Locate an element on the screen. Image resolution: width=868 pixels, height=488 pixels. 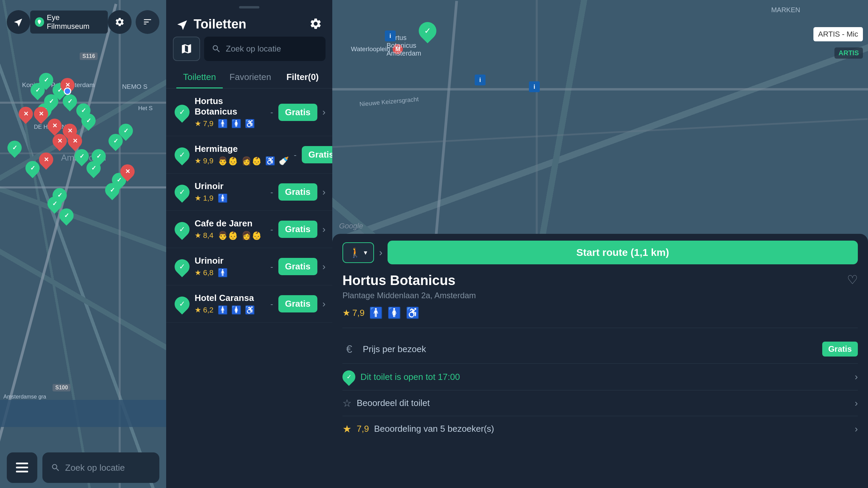
star-icon-2: ★ is located at coordinates (198, 161).